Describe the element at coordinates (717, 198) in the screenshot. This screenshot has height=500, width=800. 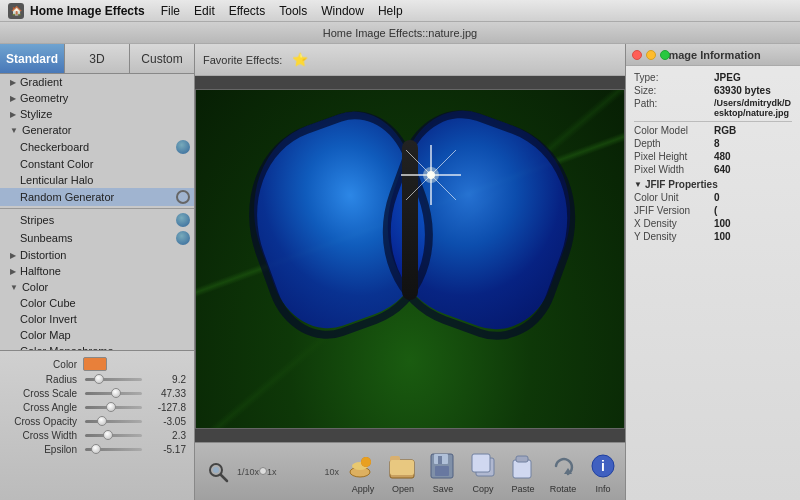
I see `jfif-color-unit-val: 0` at that location.